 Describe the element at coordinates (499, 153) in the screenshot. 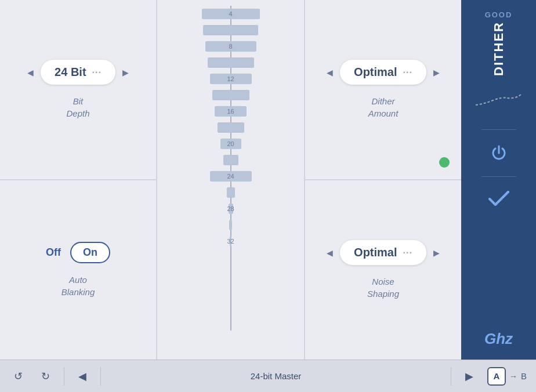

I see `power-button` at that location.